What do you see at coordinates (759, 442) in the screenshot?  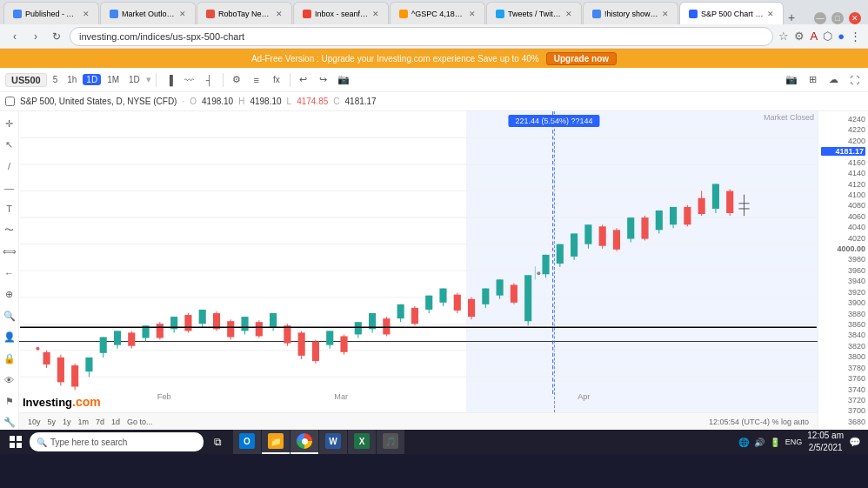 I see `volume-icon: 🔊` at bounding box center [759, 442].